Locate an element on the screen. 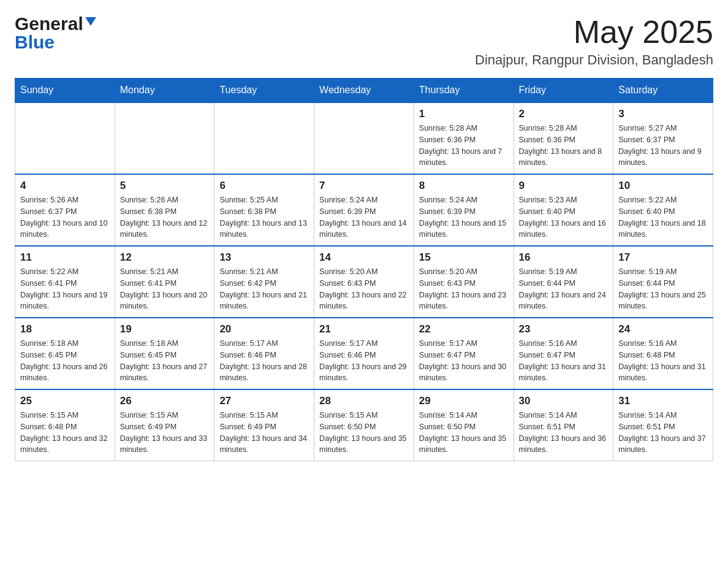  logo-arrow-icon is located at coordinates (91, 23).